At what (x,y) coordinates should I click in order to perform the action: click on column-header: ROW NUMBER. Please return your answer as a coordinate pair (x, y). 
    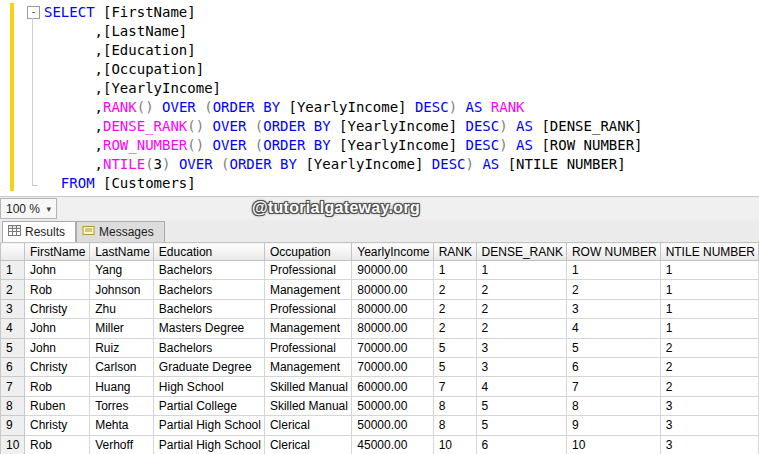
    Looking at the image, I should click on (613, 252).